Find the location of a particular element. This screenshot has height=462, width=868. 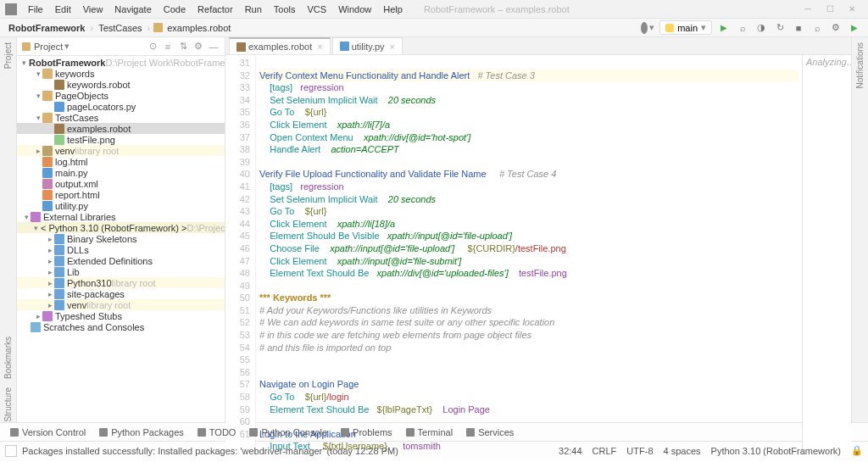

tree-venv2: ▸venv library root is located at coordinates (120, 305).